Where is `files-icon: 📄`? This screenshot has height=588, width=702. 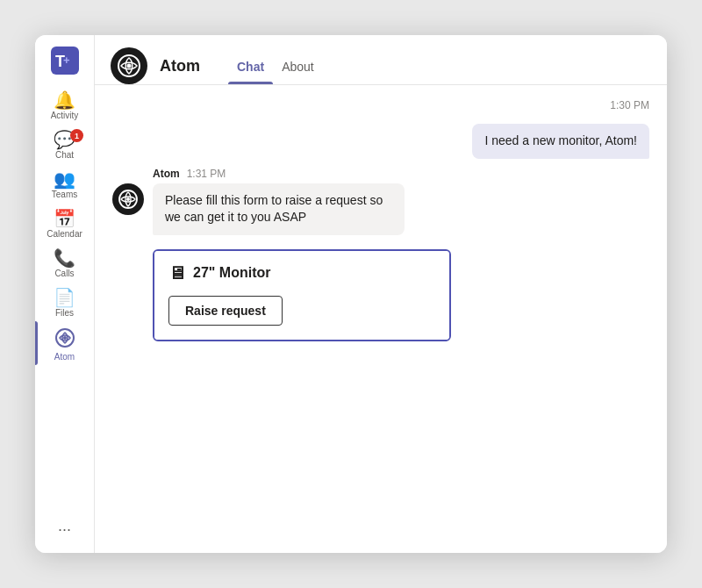 files-icon: 📄 is located at coordinates (65, 298).